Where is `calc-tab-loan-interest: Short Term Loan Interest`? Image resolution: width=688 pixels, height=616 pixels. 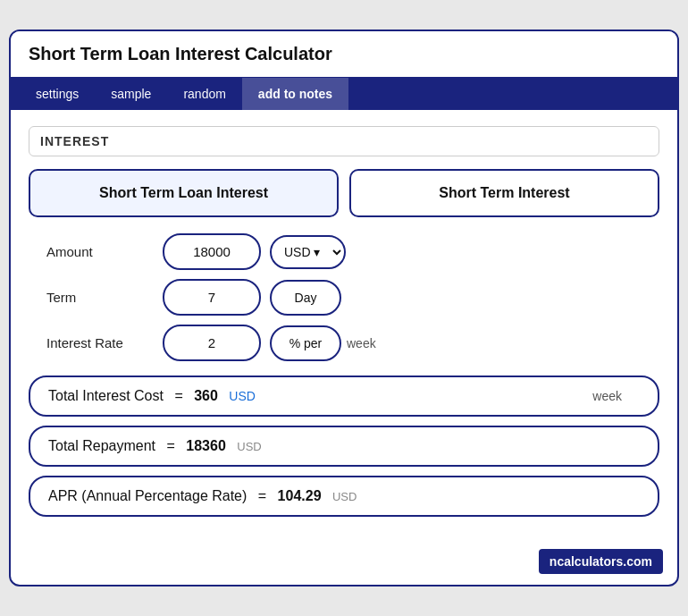 calc-tab-loan-interest: Short Term Loan Interest is located at coordinates (184, 193).